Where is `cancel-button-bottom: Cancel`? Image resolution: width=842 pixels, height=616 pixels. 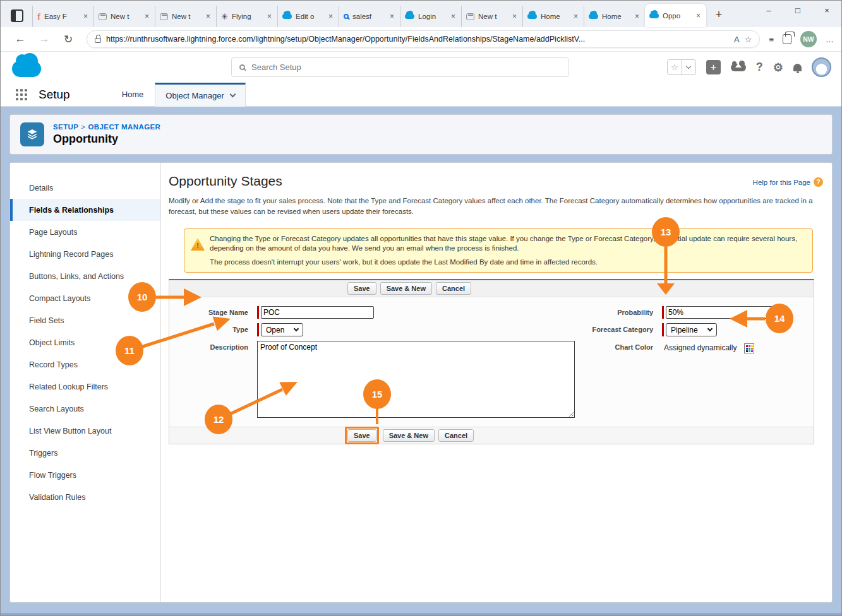 cancel-button-bottom: Cancel is located at coordinates (456, 435).